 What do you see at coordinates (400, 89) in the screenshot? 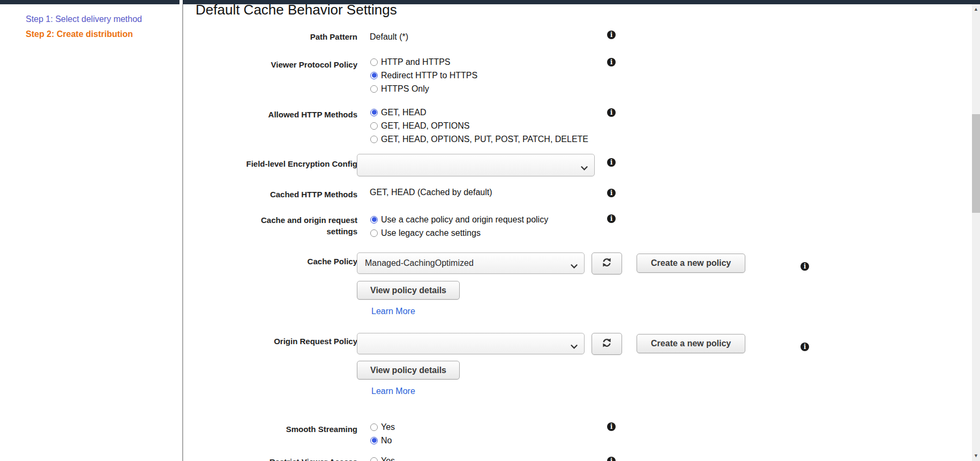
I see `radio-option-https-only: HTTPS Only` at bounding box center [400, 89].